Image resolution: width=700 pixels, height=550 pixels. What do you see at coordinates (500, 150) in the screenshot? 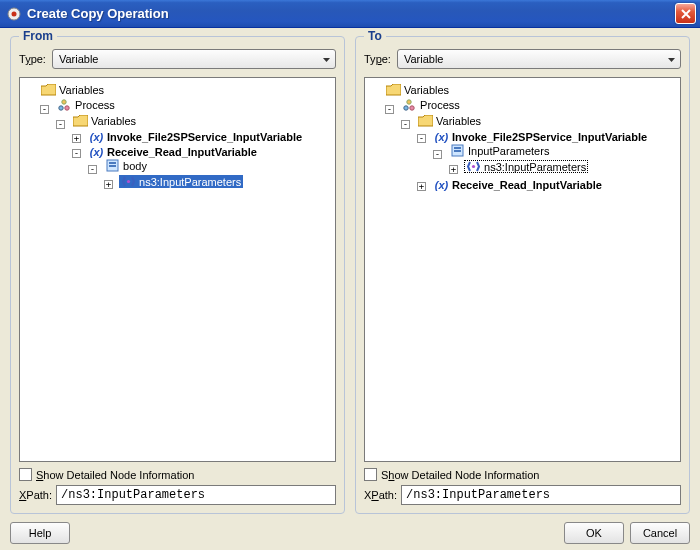
I see `tree-node-inputparameters: InputParameters` at bounding box center [500, 150].